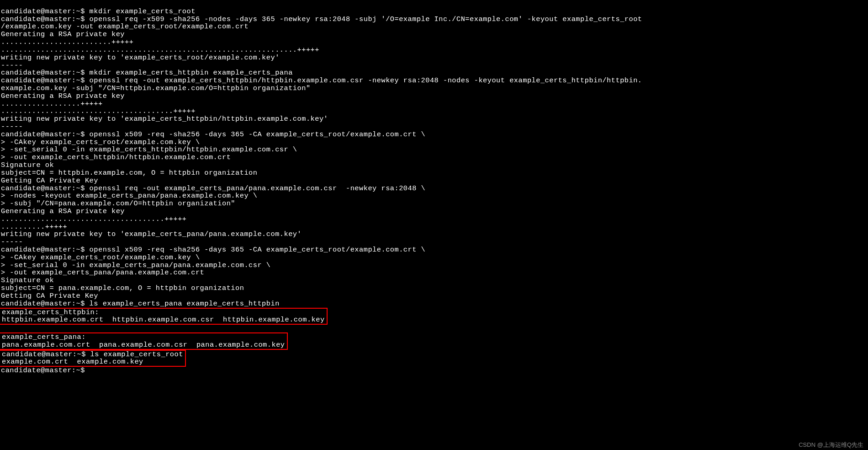  Describe the element at coordinates (140, 304) in the screenshot. I see `terminal-line: candidate@master:~$ ls example_certs_pan…` at that location.